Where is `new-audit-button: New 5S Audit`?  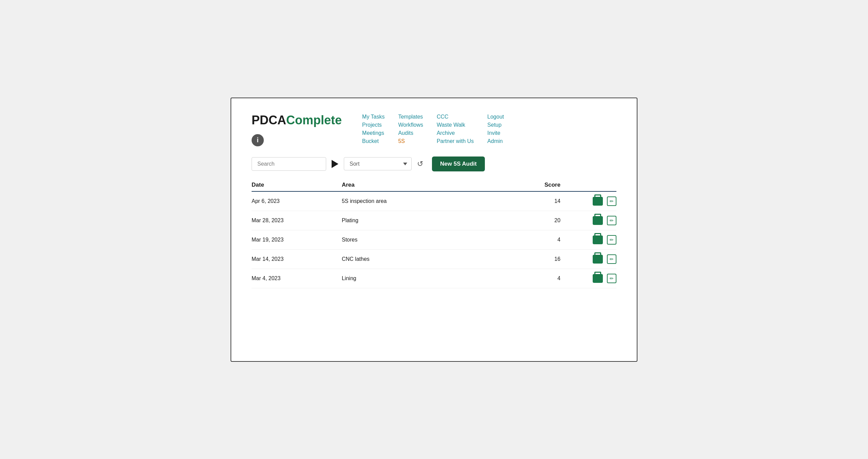 new-audit-button: New 5S Audit is located at coordinates (458, 164).